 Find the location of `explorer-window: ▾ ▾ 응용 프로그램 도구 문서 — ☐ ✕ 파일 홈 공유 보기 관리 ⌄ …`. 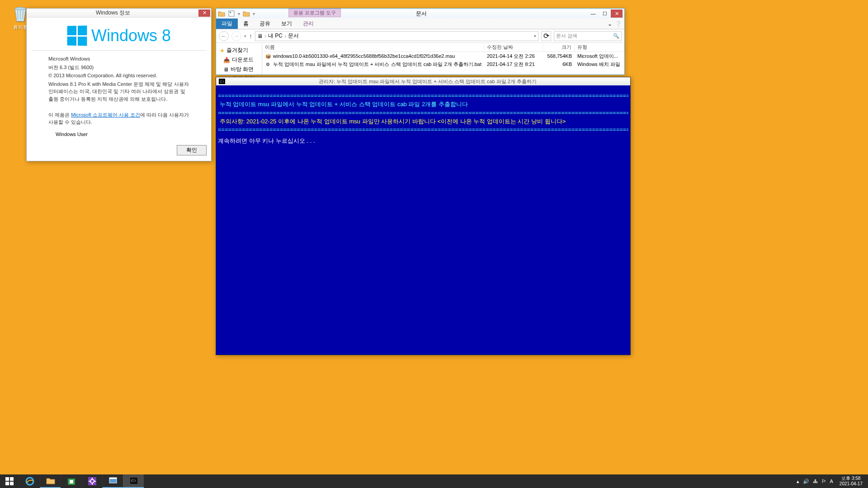

explorer-window: ▾ ▾ 응용 프로그램 도구 문서 — ☐ ✕ 파일 홈 공유 보기 관리 ⌄ … is located at coordinates (420, 42).